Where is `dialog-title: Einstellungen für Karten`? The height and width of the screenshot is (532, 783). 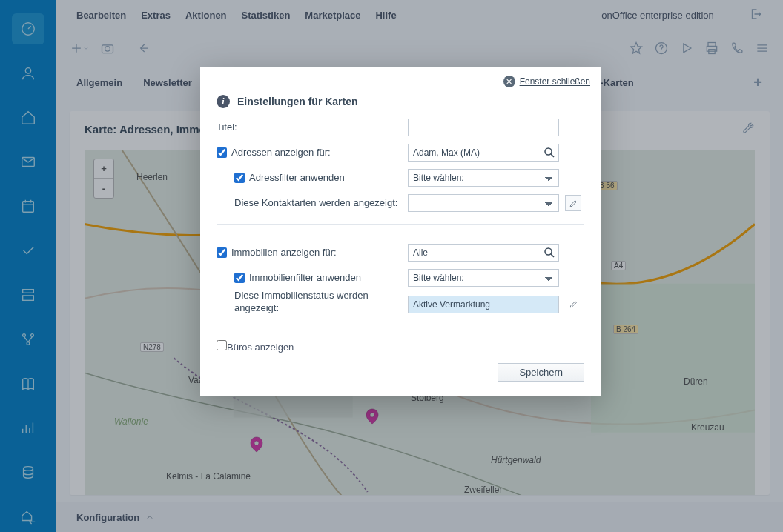
dialog-title: Einstellungen für Karten is located at coordinates (298, 102).